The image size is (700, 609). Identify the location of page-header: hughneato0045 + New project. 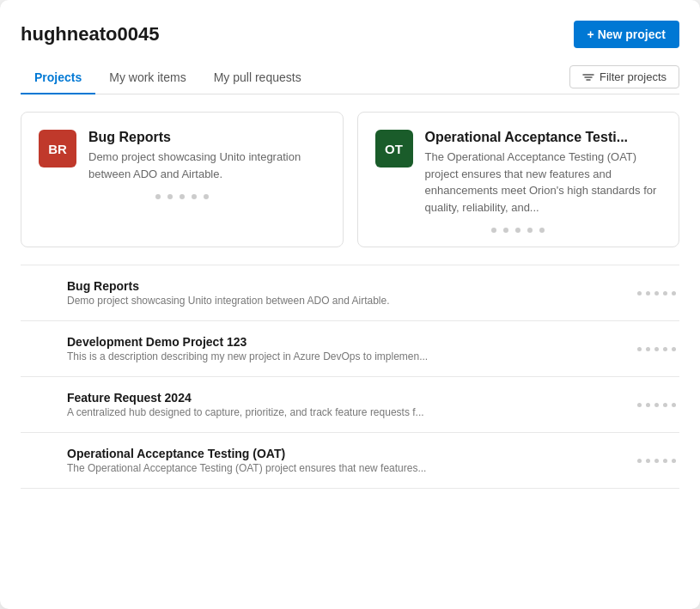
(350, 34).